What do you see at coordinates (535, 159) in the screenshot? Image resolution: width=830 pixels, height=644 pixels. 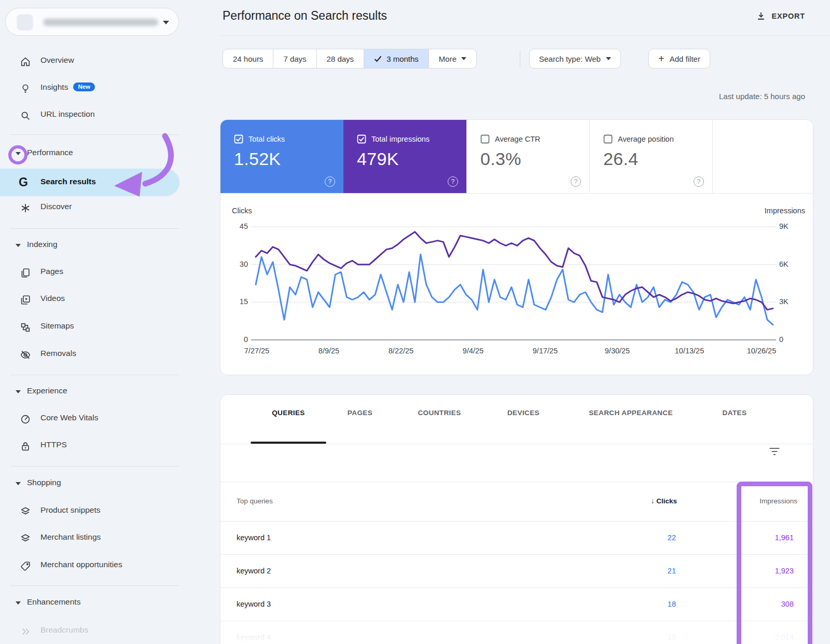 I see `metric-value: 0.3%` at bounding box center [535, 159].